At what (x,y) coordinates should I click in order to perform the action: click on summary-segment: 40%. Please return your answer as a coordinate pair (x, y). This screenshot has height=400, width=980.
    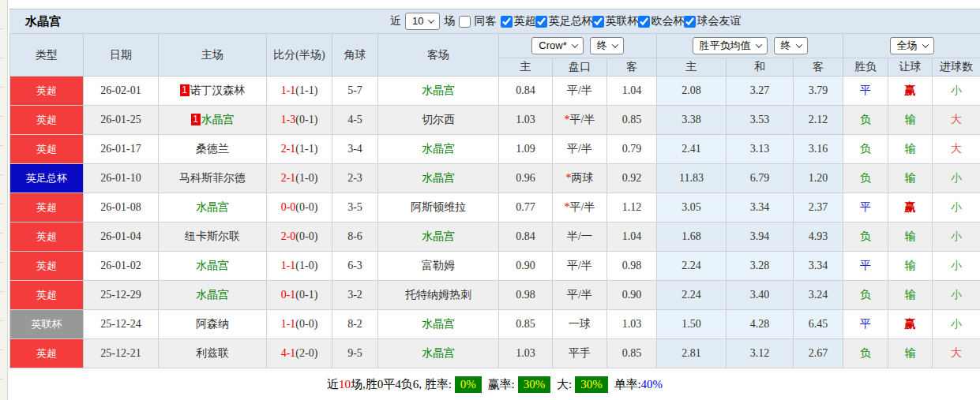
    Looking at the image, I should click on (652, 384).